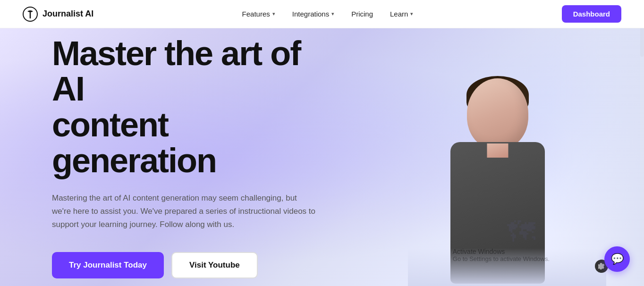 Image resolution: width=644 pixels, height=286 pixels. Describe the element at coordinates (328, 14) in the screenshot. I see `nav-links: Features ▾ Integrations ▾ Pricing Learn …` at that location.